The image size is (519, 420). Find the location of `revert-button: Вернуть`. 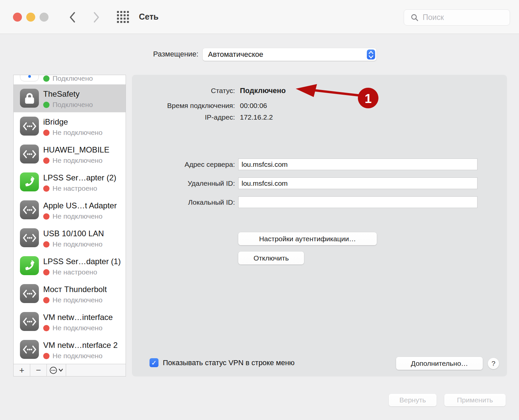

revert-button: Вернуть is located at coordinates (413, 400).